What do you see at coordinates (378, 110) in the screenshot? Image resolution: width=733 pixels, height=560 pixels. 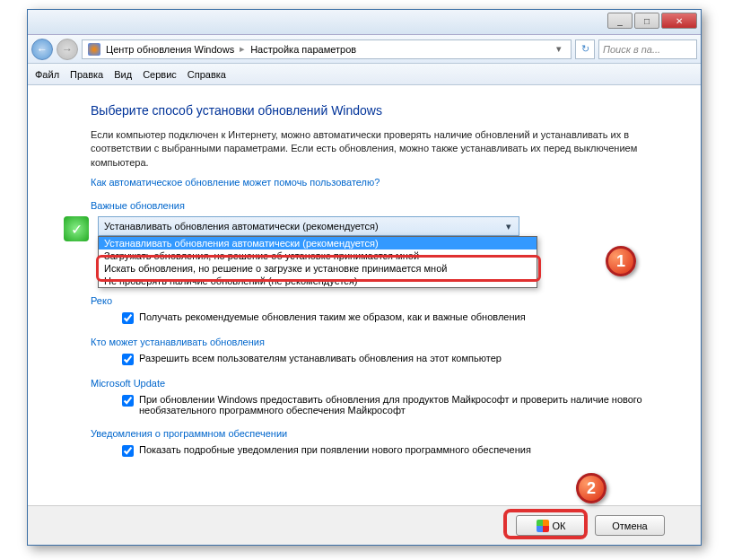 I see `page-title: Выберите способ установки обновлений Win…` at bounding box center [378, 110].